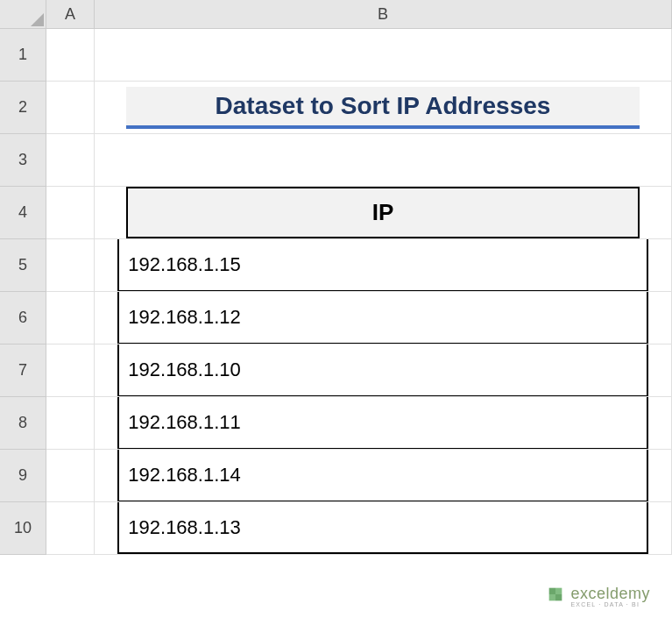  Describe the element at coordinates (382, 370) in the screenshot. I see `table-row: 192.168.1.10` at that location.